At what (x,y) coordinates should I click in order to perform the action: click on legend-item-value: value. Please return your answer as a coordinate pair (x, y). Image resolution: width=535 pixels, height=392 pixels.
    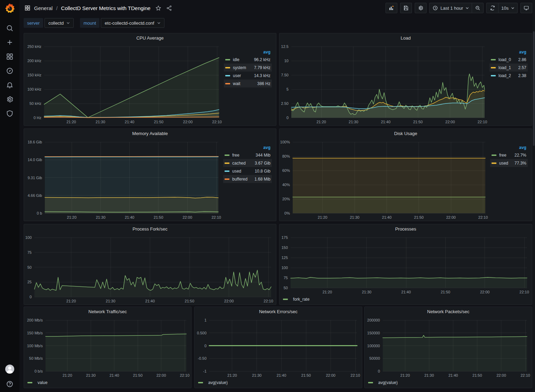
    Looking at the image, I should click on (108, 383).